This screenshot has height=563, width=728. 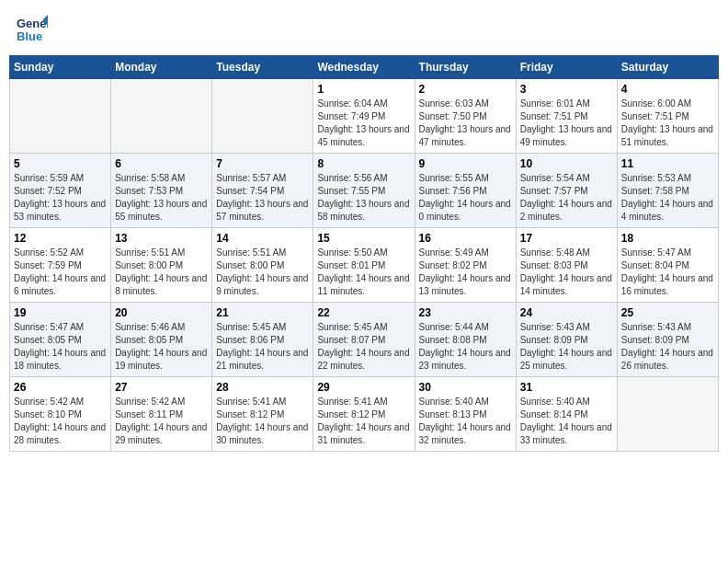 What do you see at coordinates (465, 89) in the screenshot?
I see `day-number: 2` at bounding box center [465, 89].